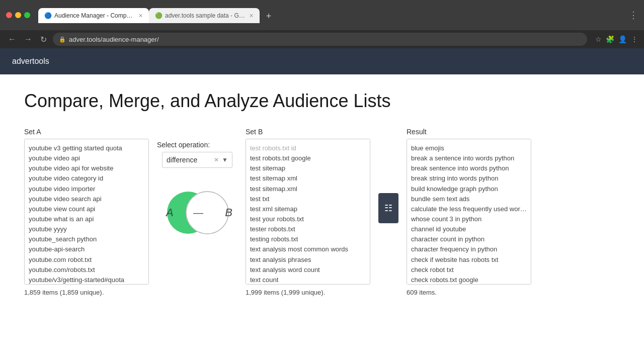 The height and width of the screenshot is (362, 644). What do you see at coordinates (87, 280) in the screenshot?
I see `set-a-item-14: youtube/v3/getting-started#quota` at bounding box center [87, 280].